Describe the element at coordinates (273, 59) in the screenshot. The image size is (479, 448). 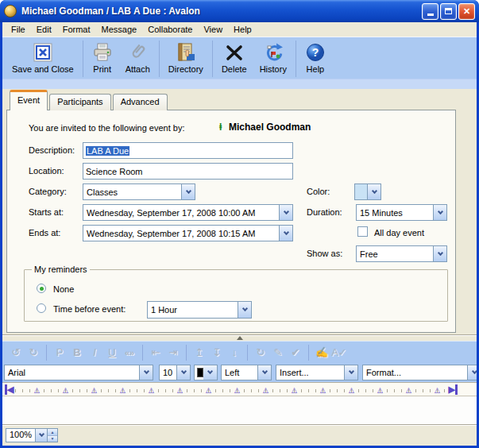
I see `history-button: History` at that location.